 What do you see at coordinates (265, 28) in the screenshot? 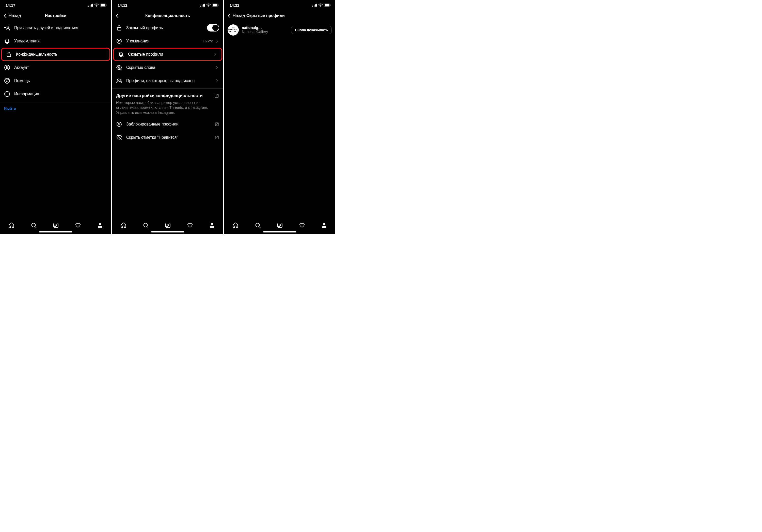
I see `profile-username: nationalg…` at bounding box center [265, 28].